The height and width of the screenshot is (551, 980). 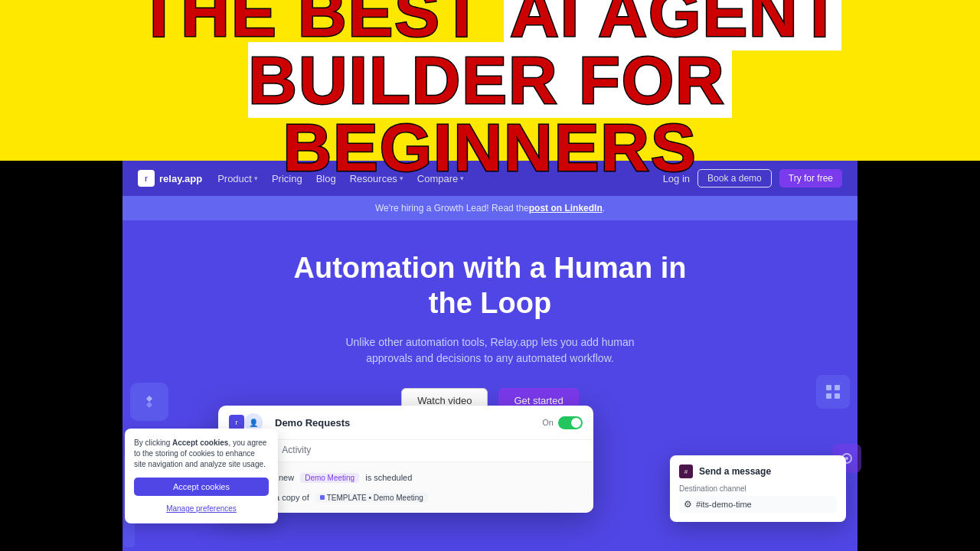 I want to click on channel-icon: ⚙, so click(x=688, y=504).